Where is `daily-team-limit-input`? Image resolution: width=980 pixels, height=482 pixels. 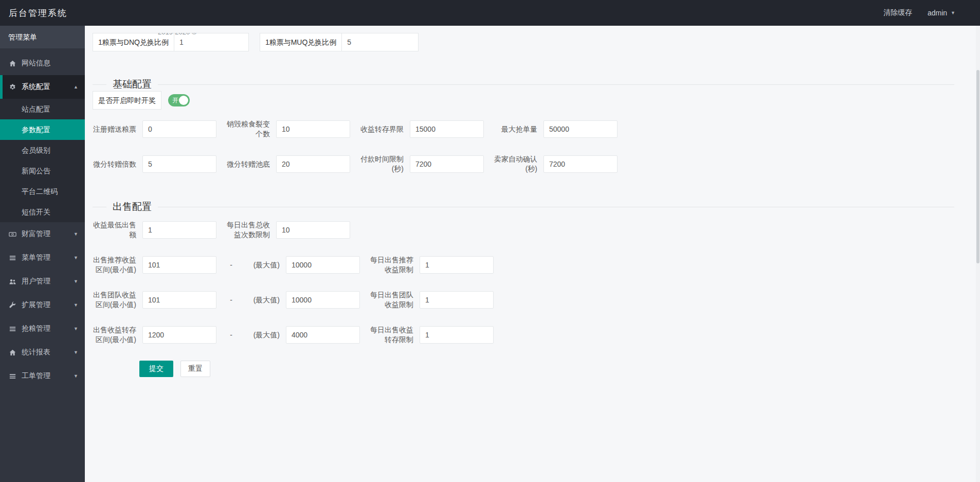 daily-team-limit-input is located at coordinates (457, 300).